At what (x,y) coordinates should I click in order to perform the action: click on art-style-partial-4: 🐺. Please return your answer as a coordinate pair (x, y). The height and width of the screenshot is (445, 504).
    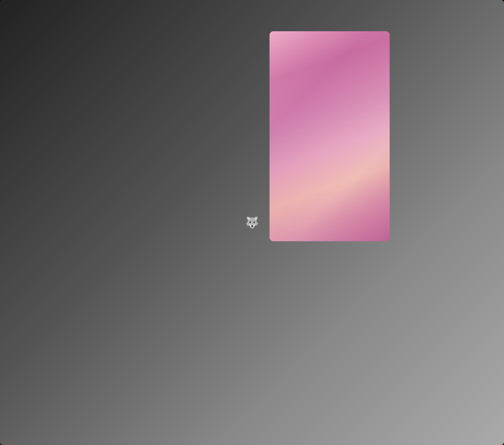
    Looking at the image, I should click on (130, 230).